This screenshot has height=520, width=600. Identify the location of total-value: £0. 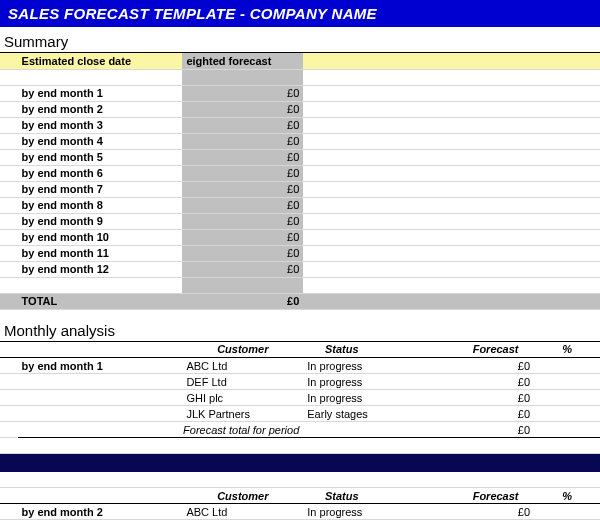
(242, 301).